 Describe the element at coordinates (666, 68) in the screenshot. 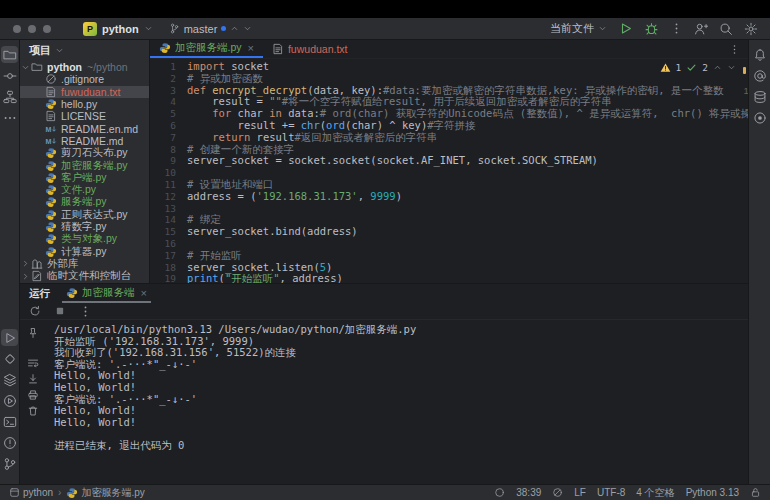

I see `warning-icon` at that location.